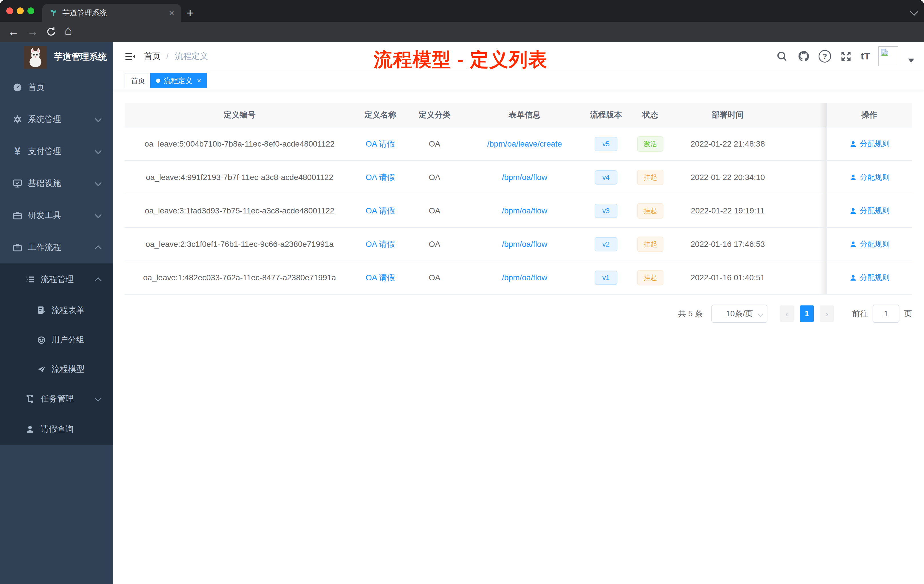 This screenshot has width=924, height=584. I want to click on column-header: 状态, so click(650, 115).